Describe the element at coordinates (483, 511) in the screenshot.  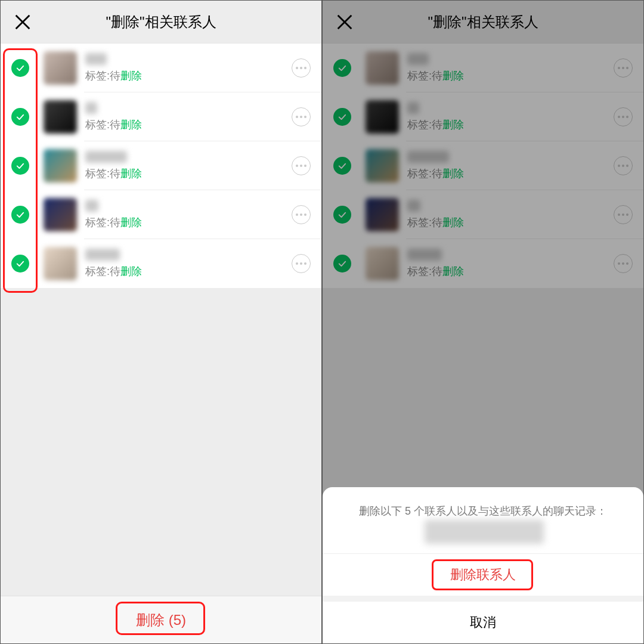
I see `sheet-message-text: 删除以下 5 个联系人以及与这些联系人的聊天记录：` at that location.